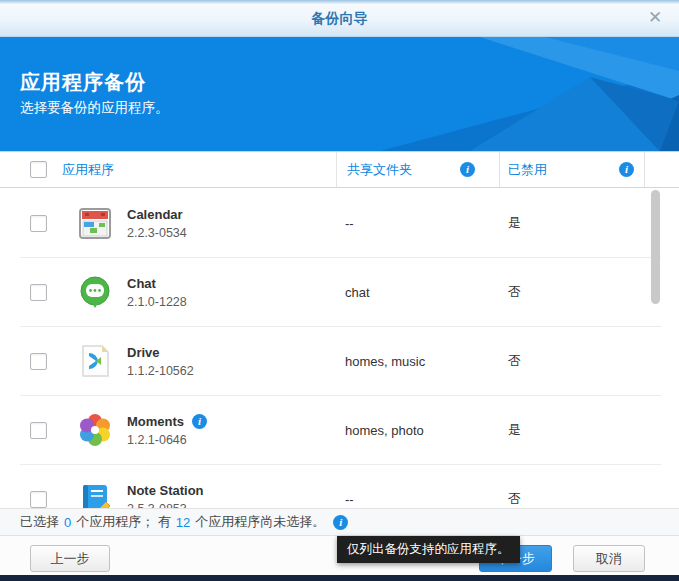 Image resolution: width=679 pixels, height=581 pixels. I want to click on title-bar: 备份向导 ✕, so click(340, 18).